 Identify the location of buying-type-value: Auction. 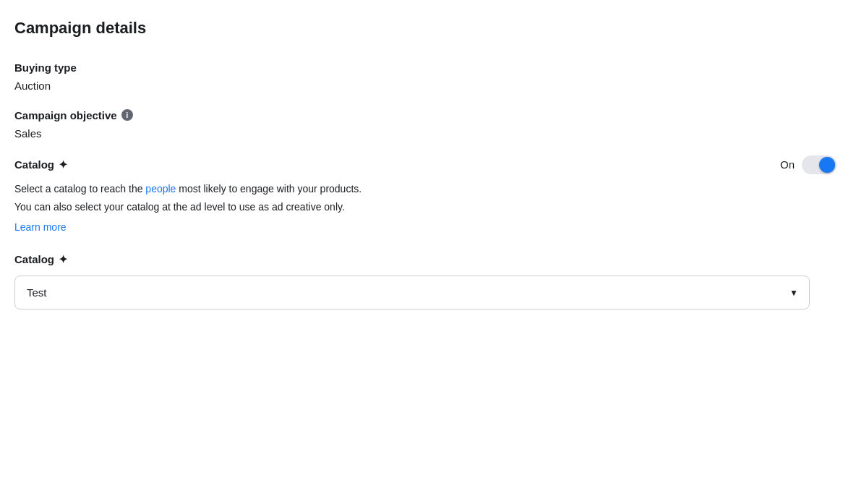
(425, 85).